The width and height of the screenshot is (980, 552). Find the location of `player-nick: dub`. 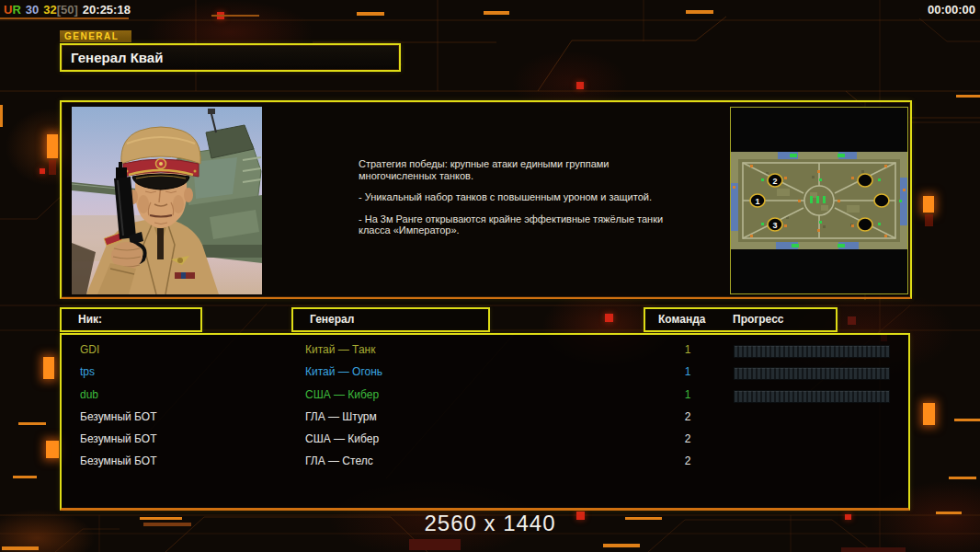

player-nick: dub is located at coordinates (89, 395).